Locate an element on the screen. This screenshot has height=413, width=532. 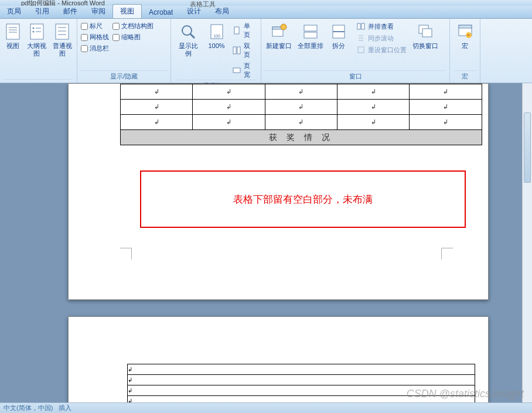
annotation-text: 表格下部留有空白部分，未布满 is located at coordinates (303, 199).